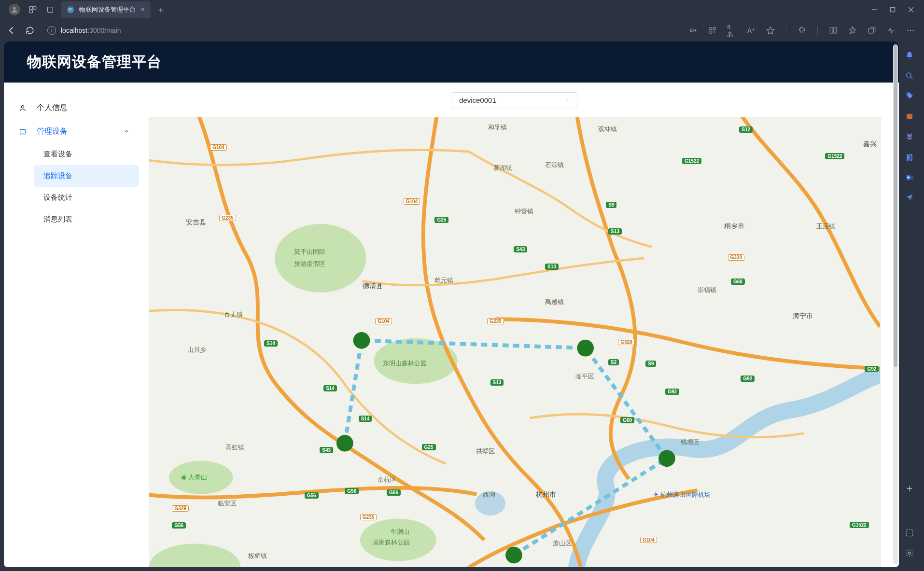 The width and height of the screenshot is (924, 571). What do you see at coordinates (462, 10) in the screenshot?
I see `browser-titlebar: 物联网设备管理平台 × ＋` at bounding box center [462, 10].